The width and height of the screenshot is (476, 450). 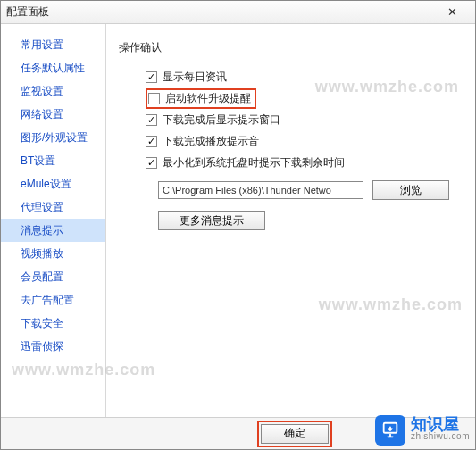 What do you see at coordinates (54, 323) in the screenshot?
I see `sidebar-item-12: 下载安全` at bounding box center [54, 323].